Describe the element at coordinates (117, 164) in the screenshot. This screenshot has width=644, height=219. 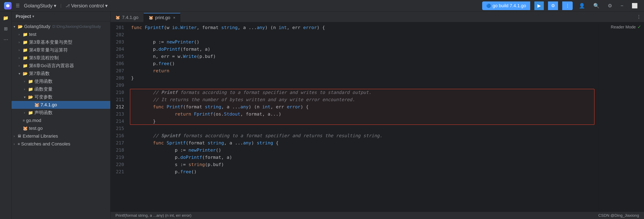
I see `line-num: 220` at that location.